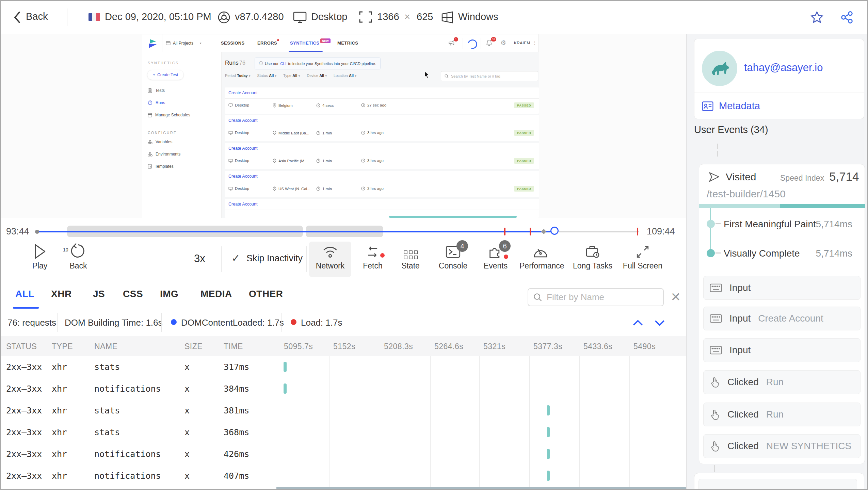 The height and width of the screenshot is (490, 868). Describe the element at coordinates (382, 184) in the screenshot. I see `run-card: Create Account Desktop US West (N. Cal..…` at that location.